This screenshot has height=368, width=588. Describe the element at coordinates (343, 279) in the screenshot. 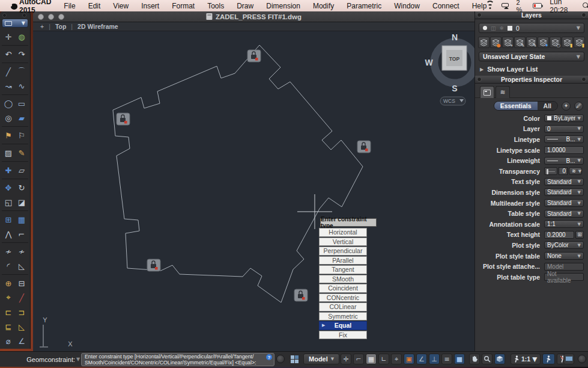

I see `constraint-option-smooth: SMooth` at that location.